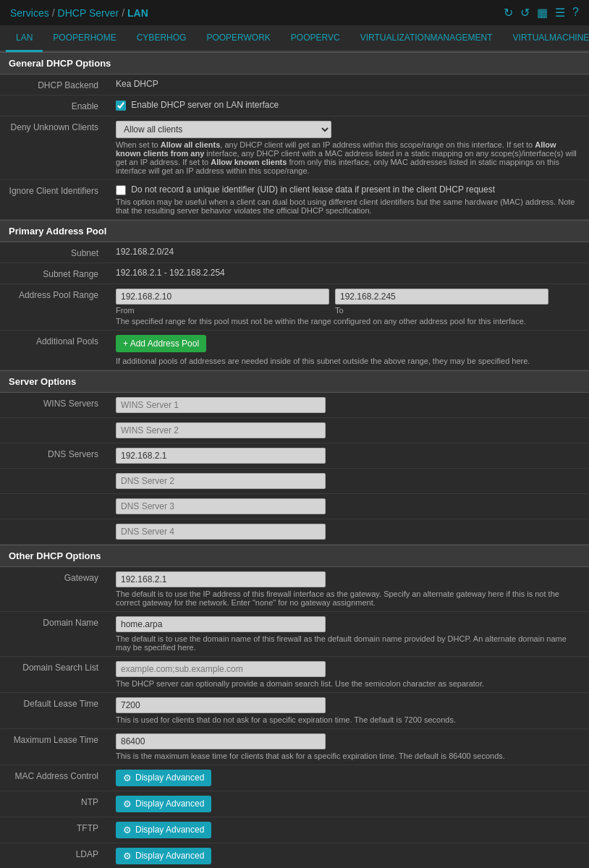 Image resolution: width=589 pixels, height=868 pixels. I want to click on dns-servers-label: DNS Servers, so click(54, 456).